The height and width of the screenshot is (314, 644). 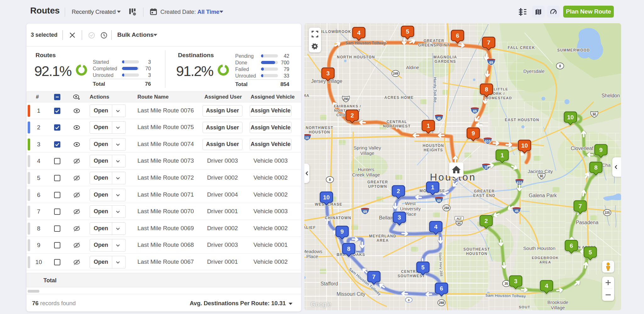 I want to click on svg-text: MAGNOLIA, so click(x=445, y=57).